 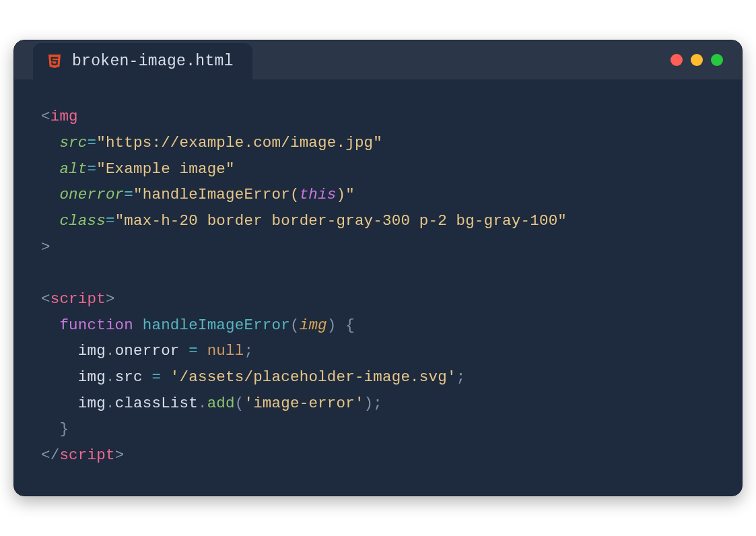 I want to click on code-line: }, so click(x=378, y=430).